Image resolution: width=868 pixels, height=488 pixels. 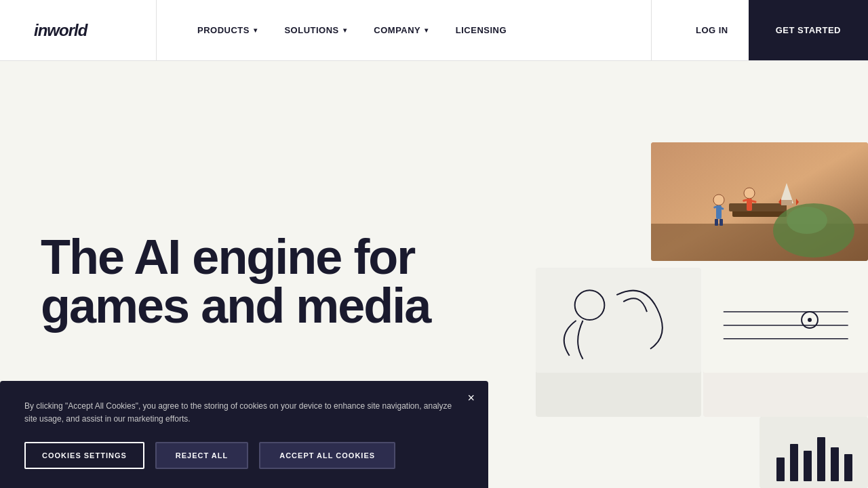 I want to click on cookies-settings-button: COOKIES SETTINGS, so click(x=84, y=455).